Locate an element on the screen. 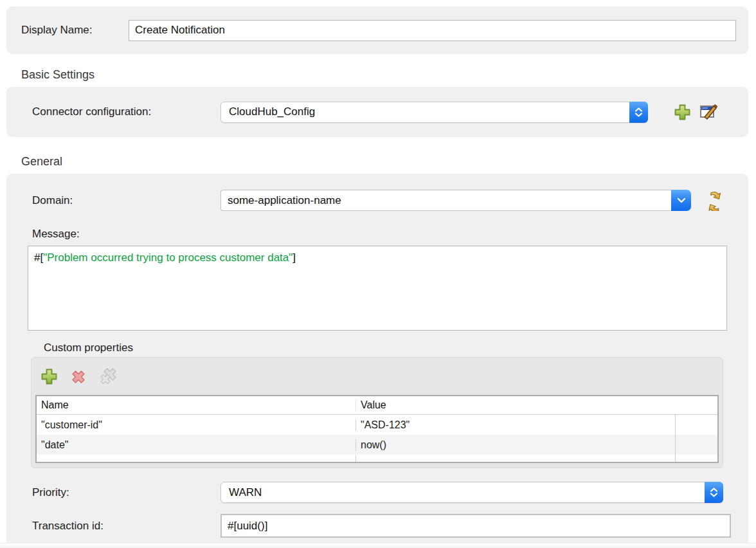  custom-properties-title: Custom properties is located at coordinates (396, 348).